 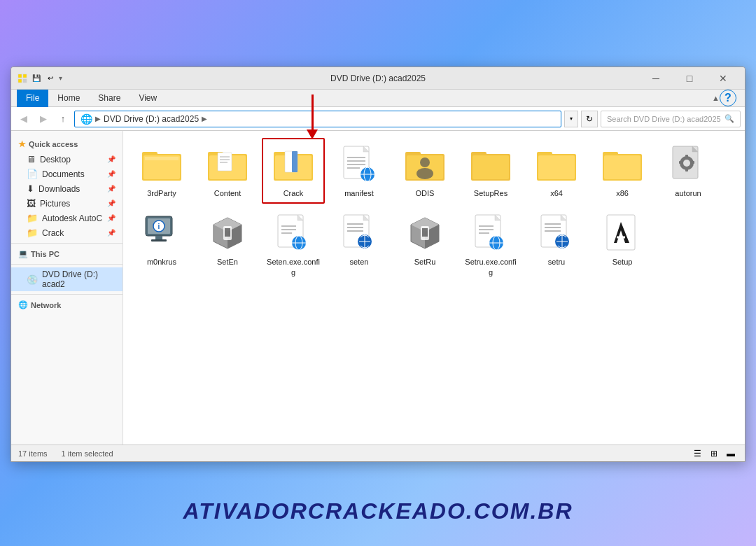 I want to click on ribbon-collapse-btn: ▲, so click(x=715, y=98).